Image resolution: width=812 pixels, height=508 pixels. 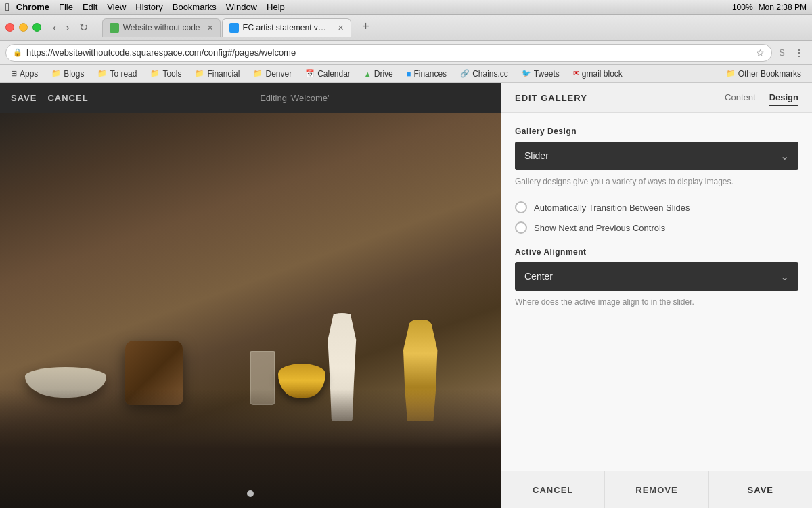 What do you see at coordinates (409, 74) in the screenshot?
I see `finances-bookmark-icon: ■` at bounding box center [409, 74].